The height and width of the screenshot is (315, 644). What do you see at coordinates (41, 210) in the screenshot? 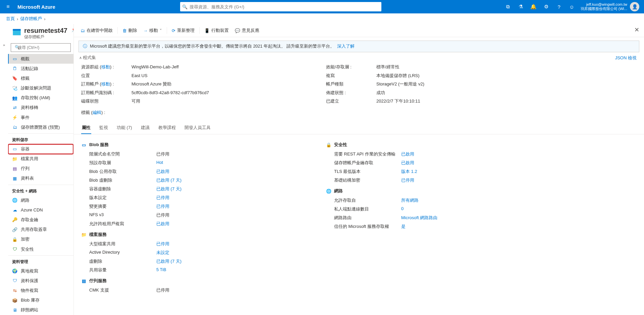
I see `nav-azure-cdn: ☁Azure CDN` at bounding box center [41, 210].